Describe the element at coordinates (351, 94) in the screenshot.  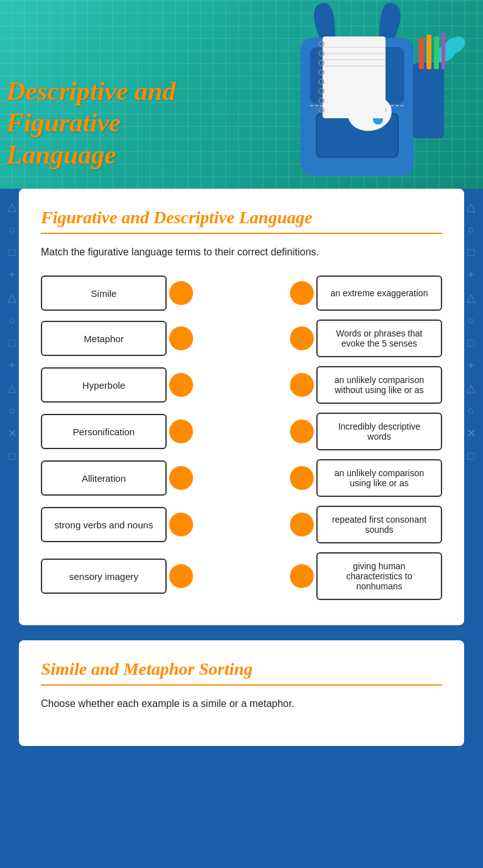
I see `backpack-illustration` at that location.